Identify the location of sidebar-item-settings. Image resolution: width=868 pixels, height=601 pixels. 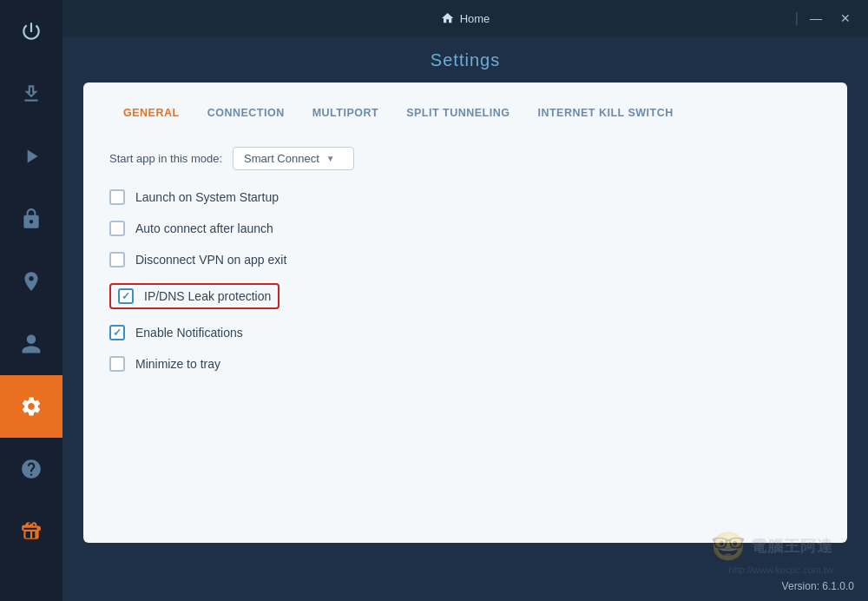
(31, 406).